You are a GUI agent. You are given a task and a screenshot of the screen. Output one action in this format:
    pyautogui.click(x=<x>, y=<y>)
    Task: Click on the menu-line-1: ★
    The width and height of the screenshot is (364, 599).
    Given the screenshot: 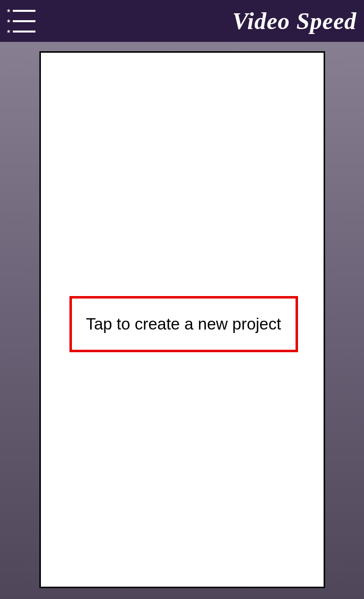 What is the action you would take?
    pyautogui.click(x=21, y=11)
    